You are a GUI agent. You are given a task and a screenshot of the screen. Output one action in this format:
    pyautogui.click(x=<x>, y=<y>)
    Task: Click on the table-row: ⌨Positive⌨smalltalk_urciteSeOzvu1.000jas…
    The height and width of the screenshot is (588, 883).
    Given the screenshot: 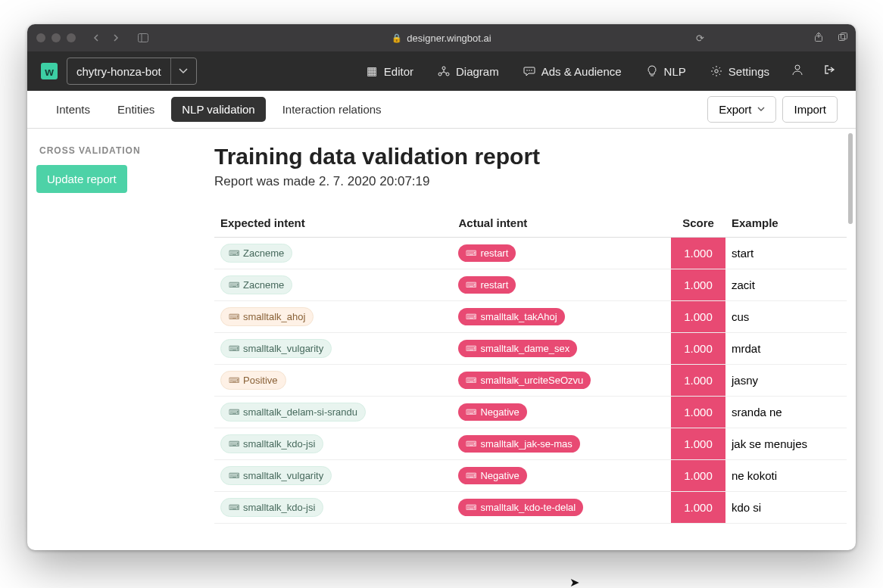 What is the action you would take?
    pyautogui.click(x=530, y=381)
    